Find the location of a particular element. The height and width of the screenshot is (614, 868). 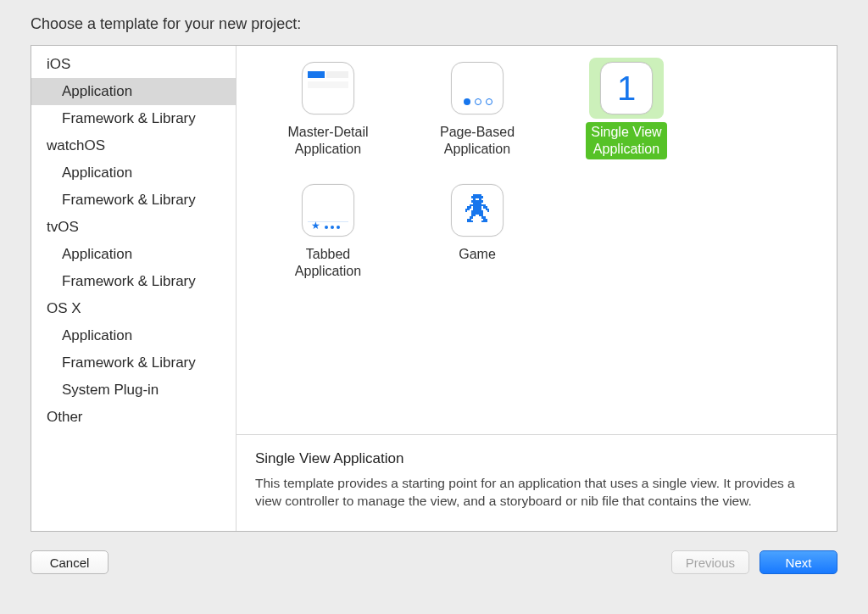

sidebar-item-watchos-framework-library: Framework & Library is located at coordinates (134, 200).